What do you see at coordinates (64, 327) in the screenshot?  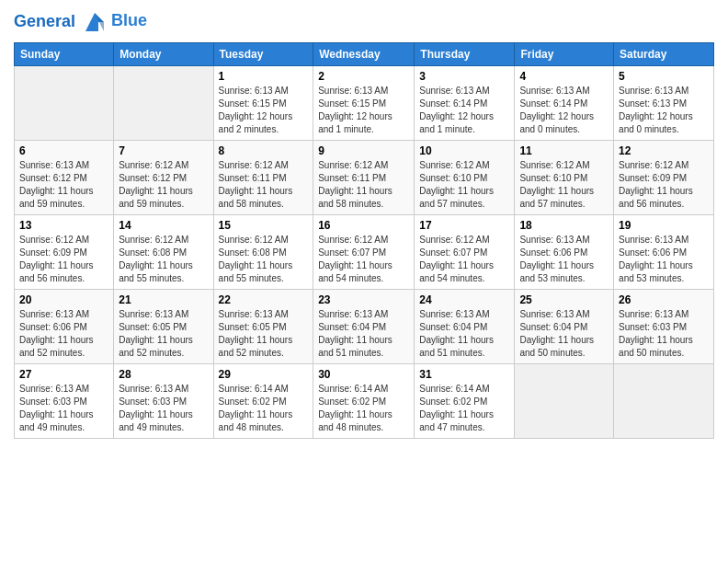 I see `calendar-cell: 20Sunrise: 6:13 AM Sunset: 6:06 PM Dayli…` at bounding box center [64, 327].